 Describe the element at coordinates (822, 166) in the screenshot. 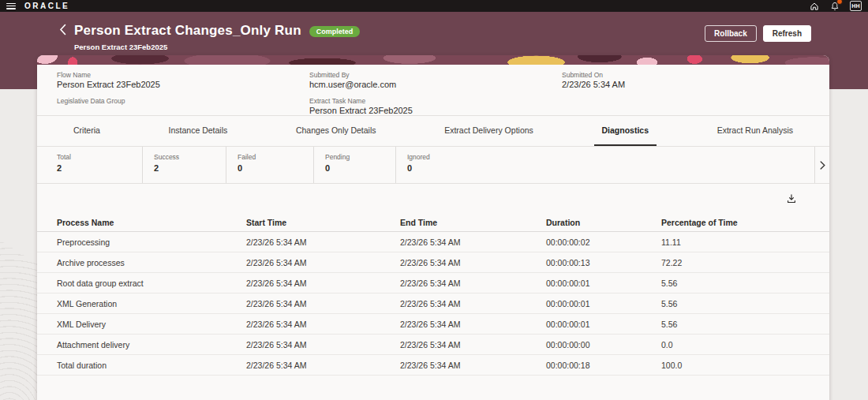

I see `chevron-right-icon` at that location.